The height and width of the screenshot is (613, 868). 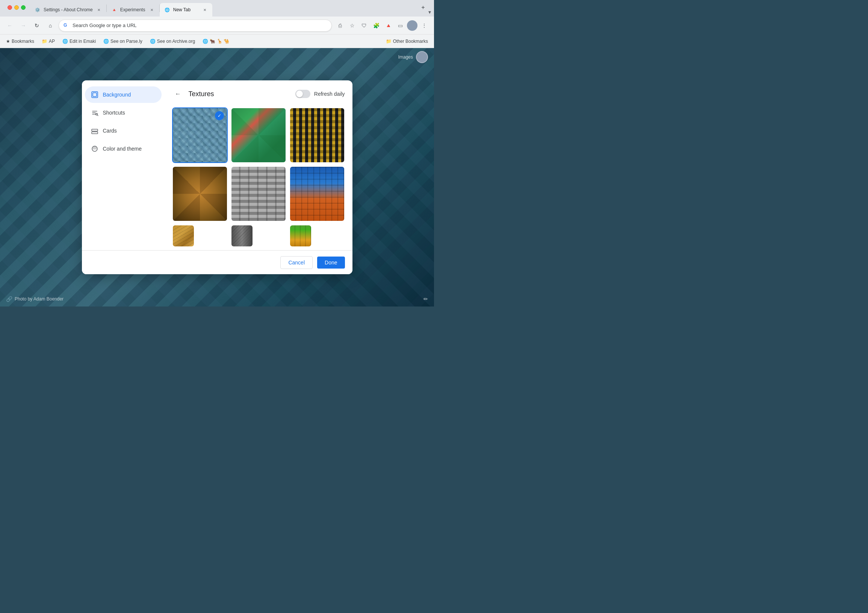 What do you see at coordinates (20, 41) in the screenshot?
I see `bookmark-bookmarks: ★ Bookmarks` at bounding box center [20, 41].